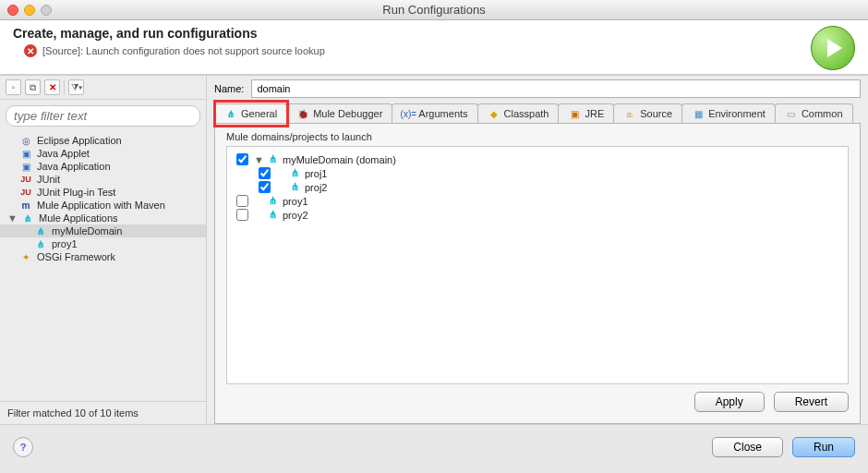  Describe the element at coordinates (87, 231) in the screenshot. I see `tree-item-label: myMuleDomain` at that location.